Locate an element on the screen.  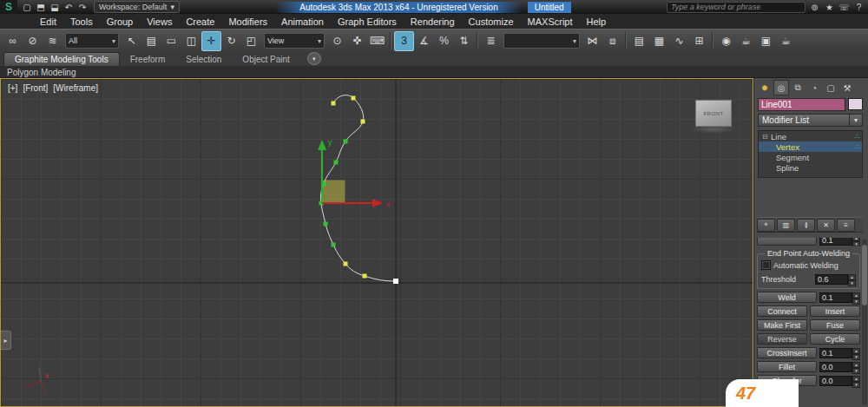
app-menu-logo-icon: S is located at coordinates (9, 7).